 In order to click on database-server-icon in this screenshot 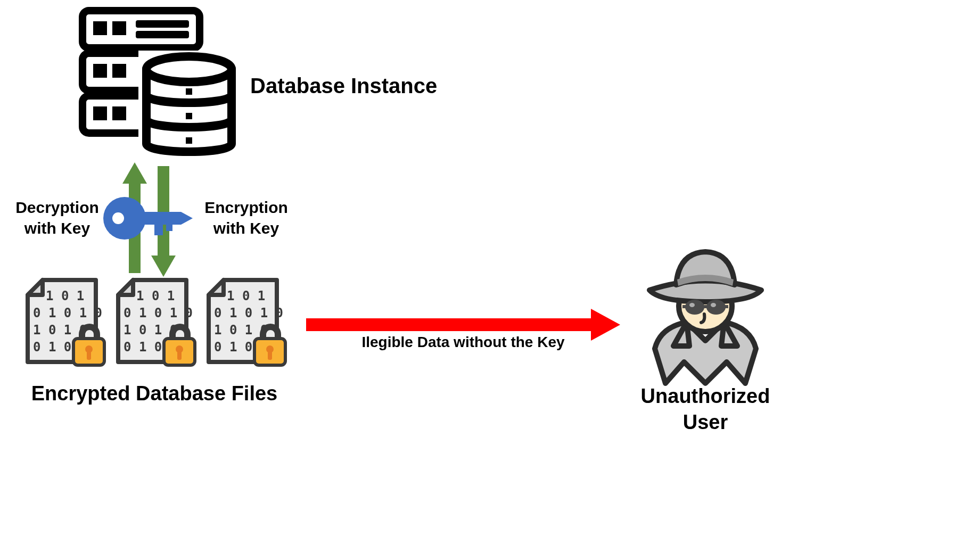, I will do `click(160, 85)`.